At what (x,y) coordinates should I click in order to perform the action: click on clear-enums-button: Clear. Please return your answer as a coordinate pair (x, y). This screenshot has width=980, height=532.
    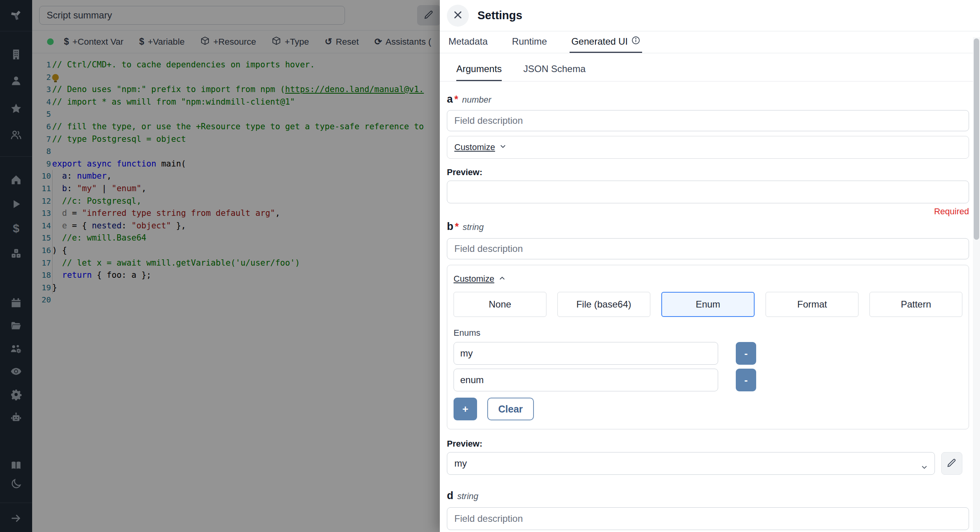
    Looking at the image, I should click on (510, 409).